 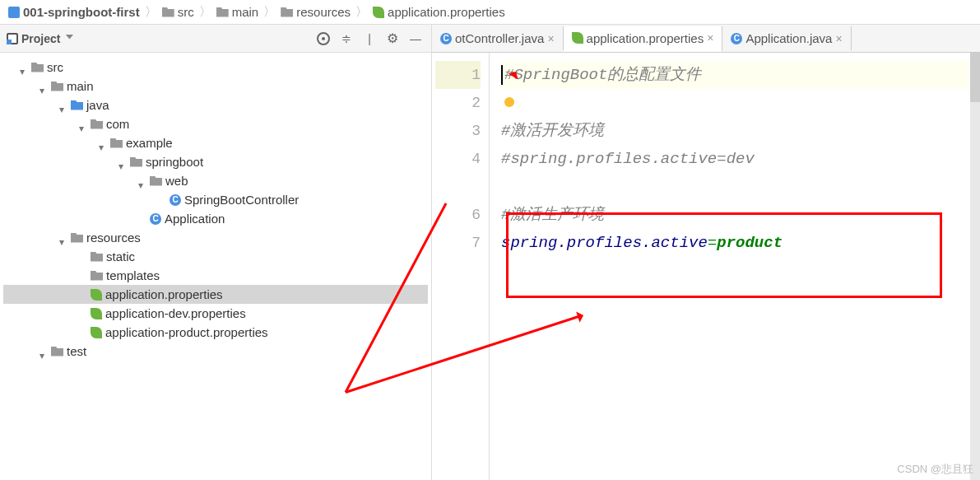 I want to click on bulb-icon, so click(x=509, y=102).